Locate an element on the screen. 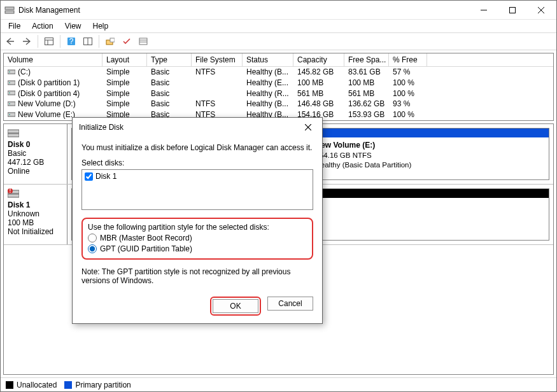 This screenshot has width=557, height=392. minimize-button is located at coordinates (484, 10).